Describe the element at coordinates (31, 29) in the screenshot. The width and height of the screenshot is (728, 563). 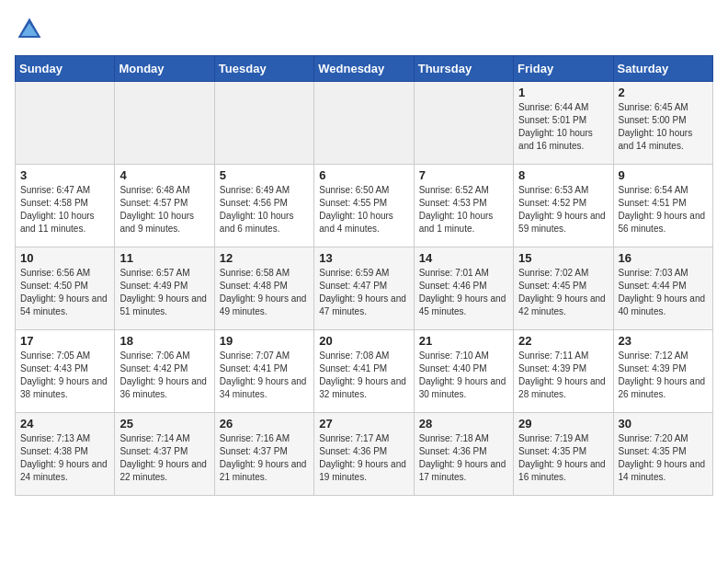
I see `logo` at that location.